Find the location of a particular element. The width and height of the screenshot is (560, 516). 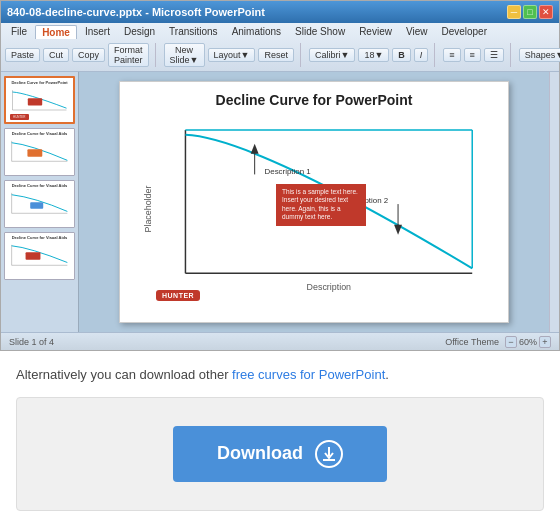

format-painter-button: Format Painter is located at coordinates (128, 55).